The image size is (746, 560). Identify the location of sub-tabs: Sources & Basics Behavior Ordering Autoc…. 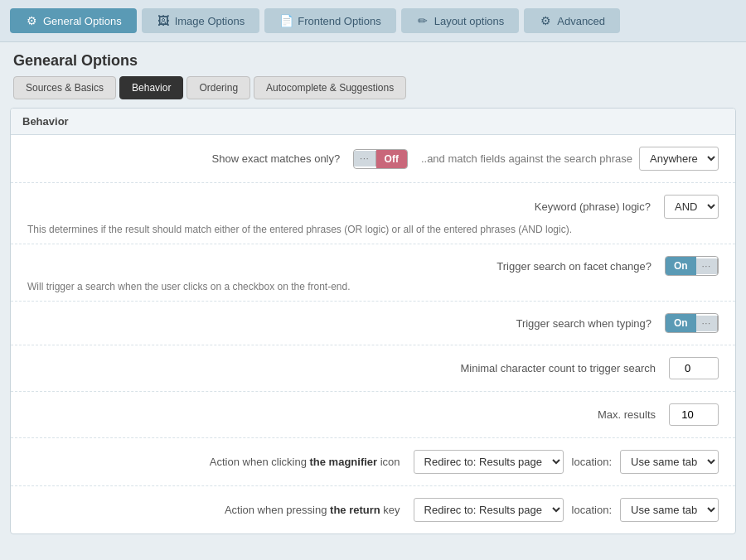
(373, 92).